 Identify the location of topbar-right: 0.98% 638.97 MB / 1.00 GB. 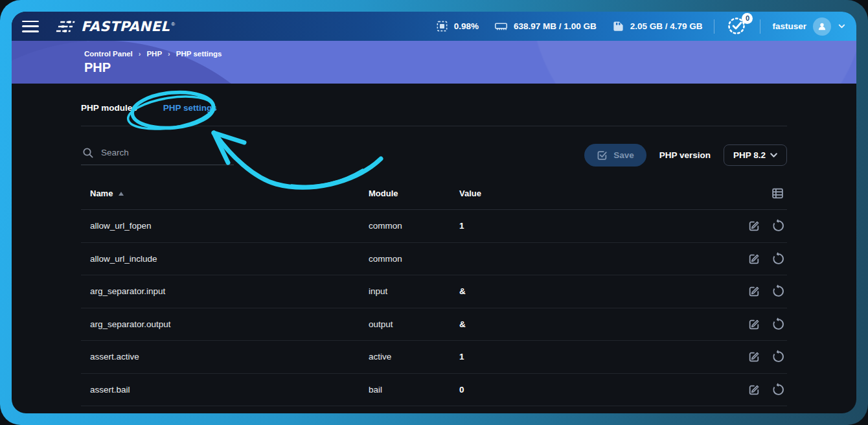
(641, 27).